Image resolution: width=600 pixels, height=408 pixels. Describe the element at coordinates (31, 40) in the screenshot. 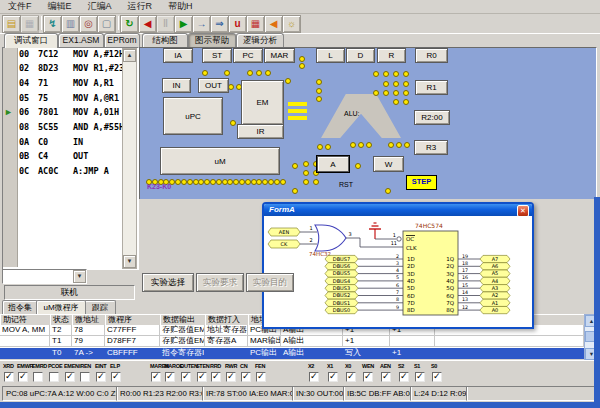

I see `tab-调试窗口: 调试窗口` at that location.